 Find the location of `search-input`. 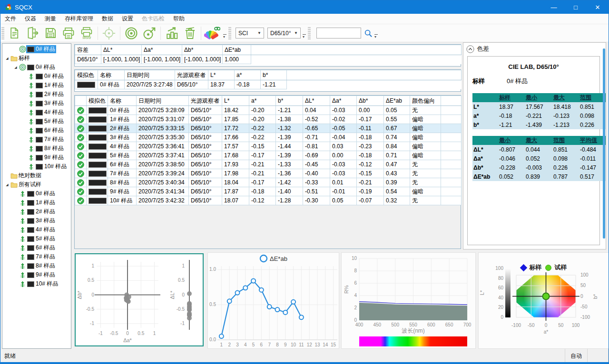

search-input is located at coordinates (339, 33).